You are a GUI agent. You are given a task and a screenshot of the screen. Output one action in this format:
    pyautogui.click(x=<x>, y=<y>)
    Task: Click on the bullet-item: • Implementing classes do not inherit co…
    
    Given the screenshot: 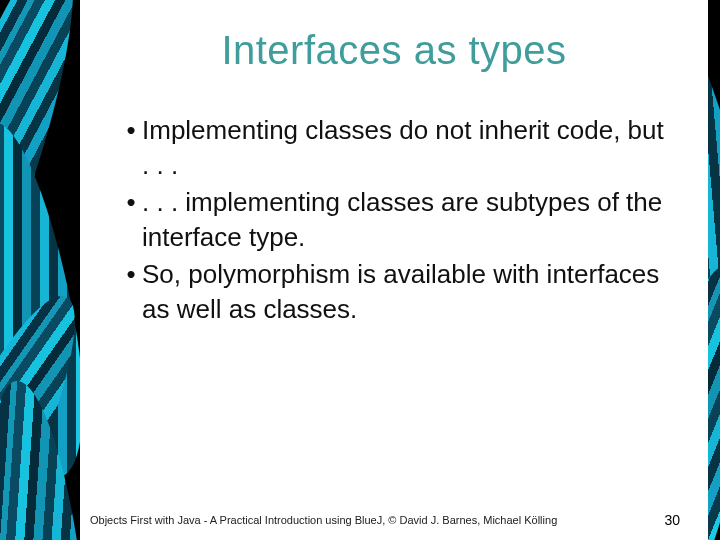 What is the action you would take?
    pyautogui.click(x=394, y=148)
    